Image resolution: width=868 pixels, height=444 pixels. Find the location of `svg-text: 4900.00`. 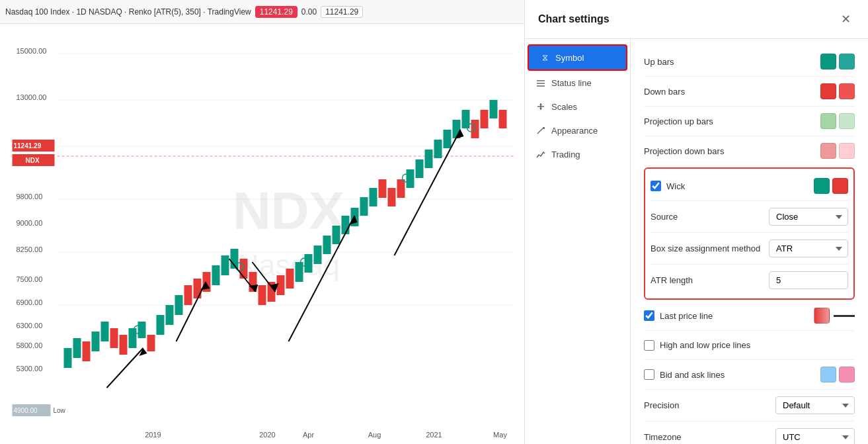

svg-text: 4900.00 is located at coordinates (26, 410).